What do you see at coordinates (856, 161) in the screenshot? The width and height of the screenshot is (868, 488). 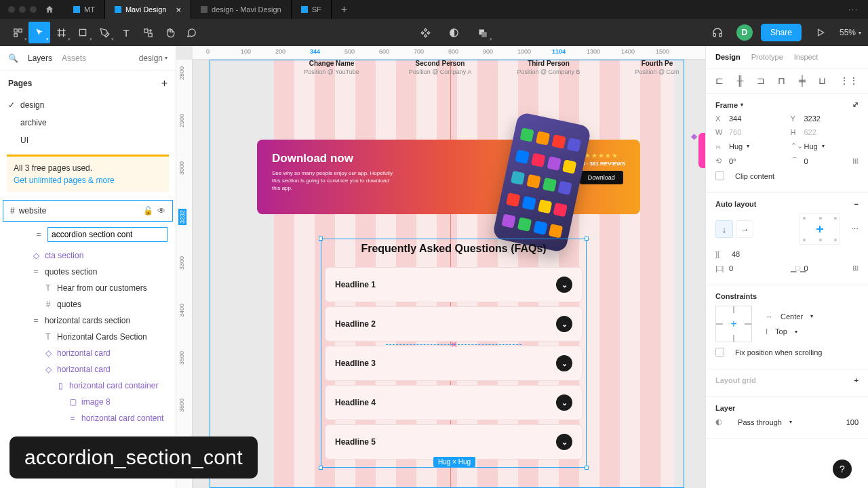 I see `radius-expand-icon: ⊞` at bounding box center [856, 161].